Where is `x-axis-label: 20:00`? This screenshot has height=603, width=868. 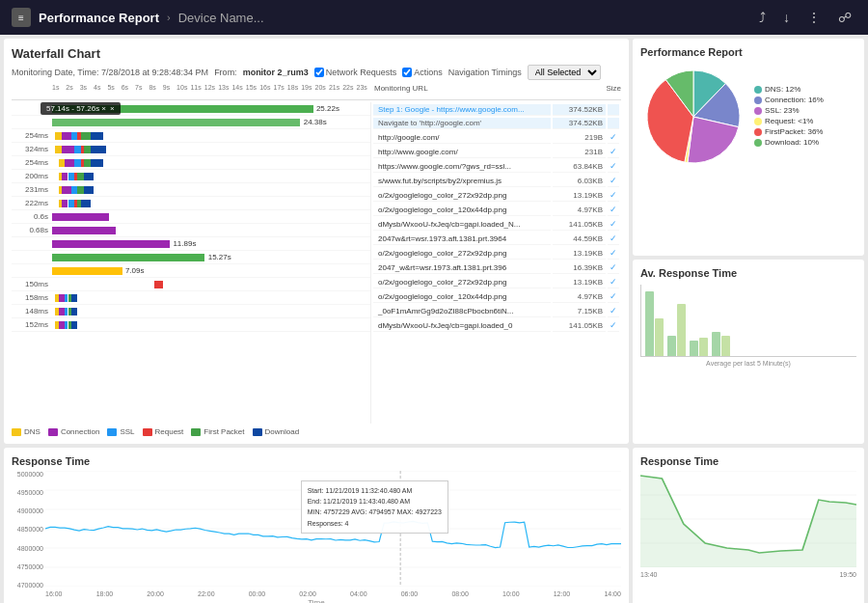 x-axis-label: 20:00 is located at coordinates (155, 594).